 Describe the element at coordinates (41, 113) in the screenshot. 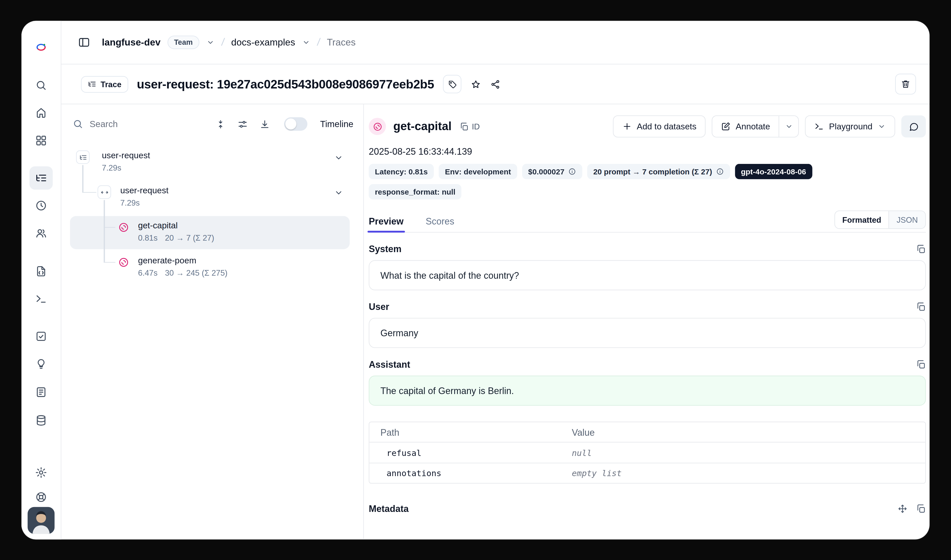

I see `home-icon` at that location.